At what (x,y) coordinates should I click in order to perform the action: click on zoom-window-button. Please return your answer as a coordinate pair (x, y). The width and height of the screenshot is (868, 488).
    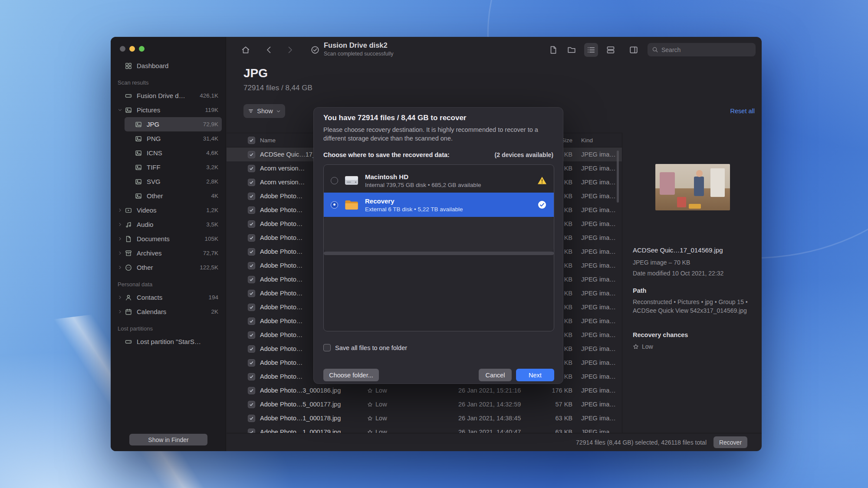
    Looking at the image, I should click on (141, 49).